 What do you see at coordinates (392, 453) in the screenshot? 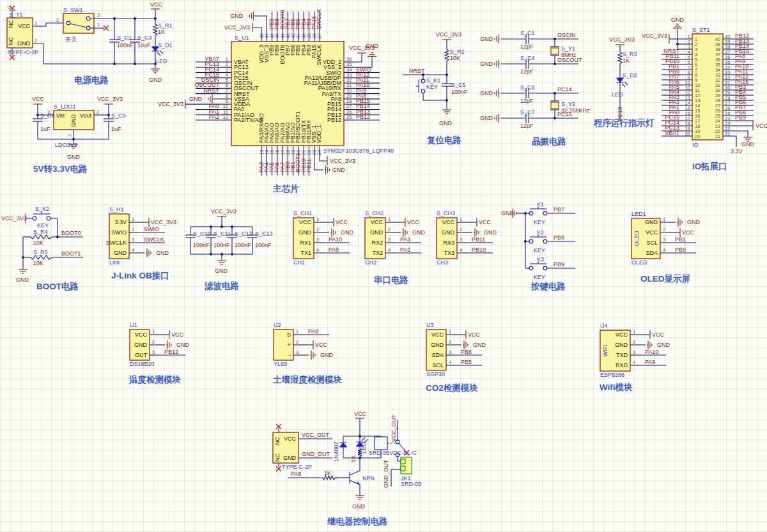
I see `designator: SRD-05VDC-SL-C` at bounding box center [392, 453].